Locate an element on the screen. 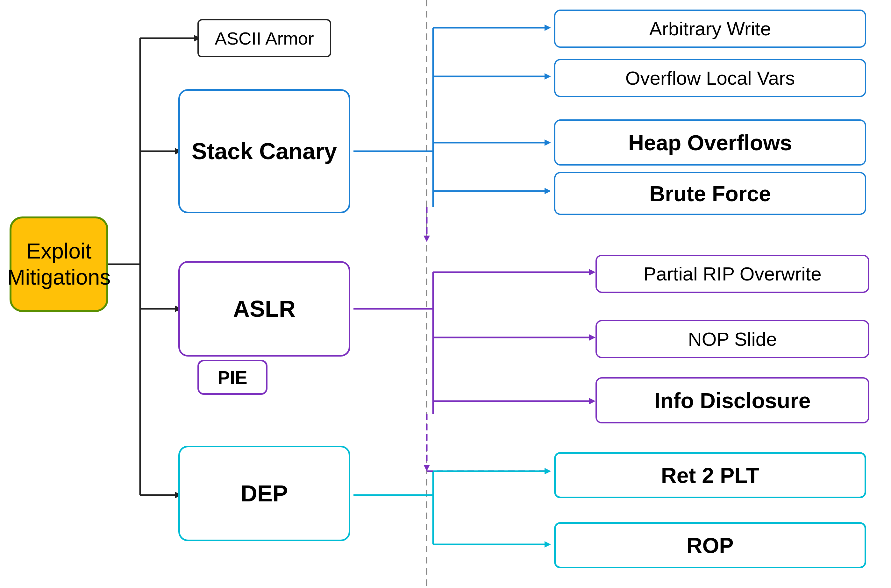  dep-node: DEP is located at coordinates (264, 494).